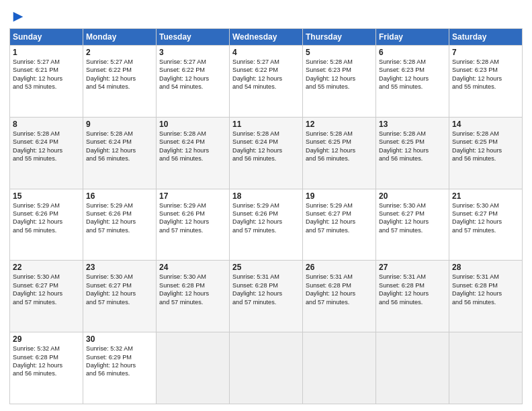  What do you see at coordinates (47, 297) in the screenshot?
I see `calendar-cell: 22Sunrise: 5:30 AM Sunset: 6:27 PM Dayli…` at bounding box center [47, 297].